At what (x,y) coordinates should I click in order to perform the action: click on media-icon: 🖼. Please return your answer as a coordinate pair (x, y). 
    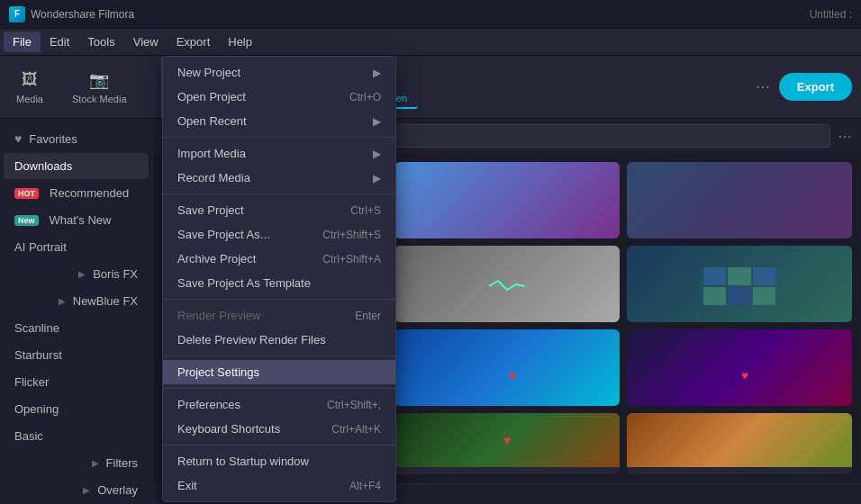
    Looking at the image, I should click on (30, 80).